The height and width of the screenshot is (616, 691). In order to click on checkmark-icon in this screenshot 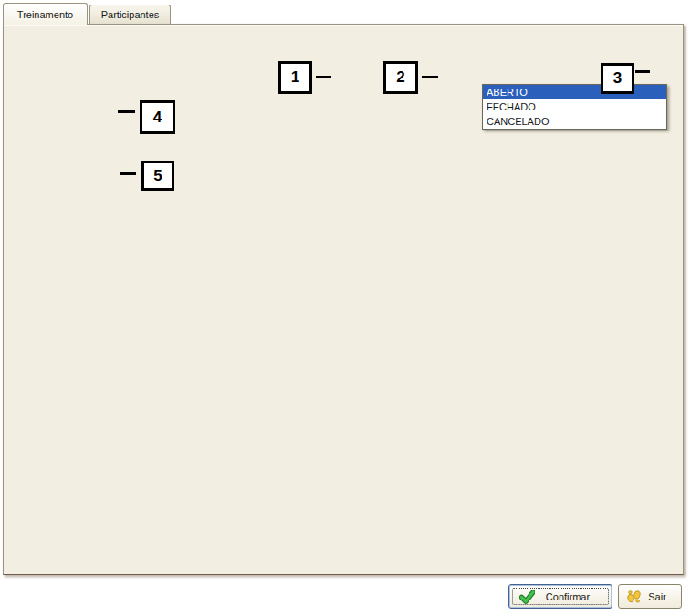, I will do `click(528, 597)`.